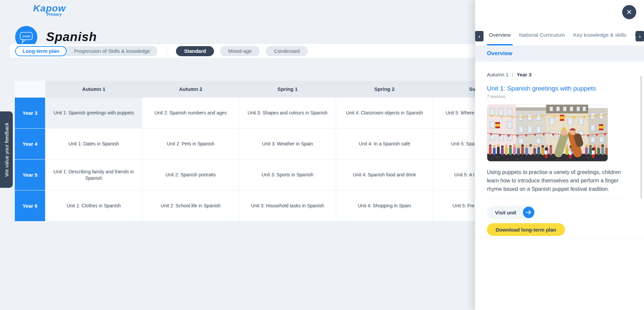 The width and height of the screenshot is (644, 310). What do you see at coordinates (541, 89) in the screenshot?
I see `unit-title-link: Unit 1: Spanish greetings with puppets` at bounding box center [541, 89].